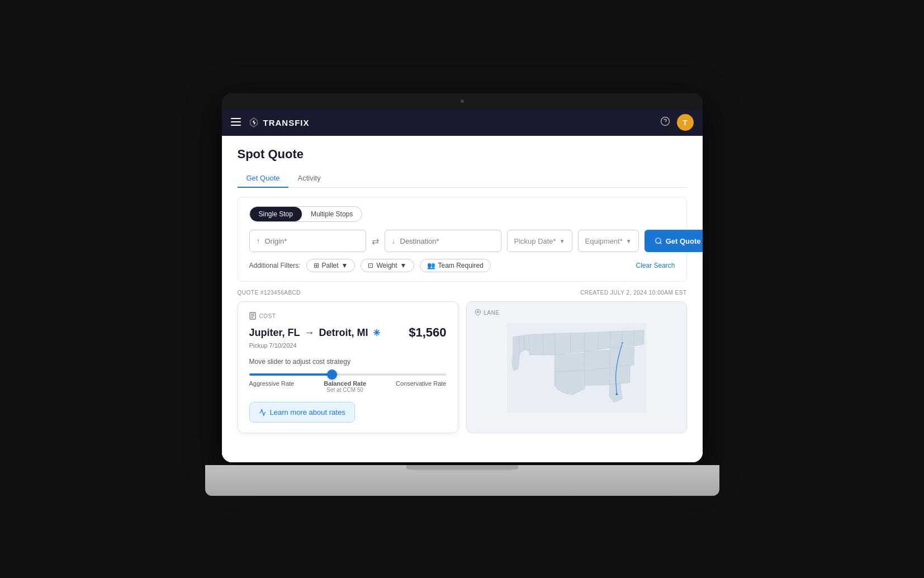 The image size is (924, 578). What do you see at coordinates (462, 179) in the screenshot?
I see `tabs-row: Get Quote Activity` at bounding box center [462, 179].